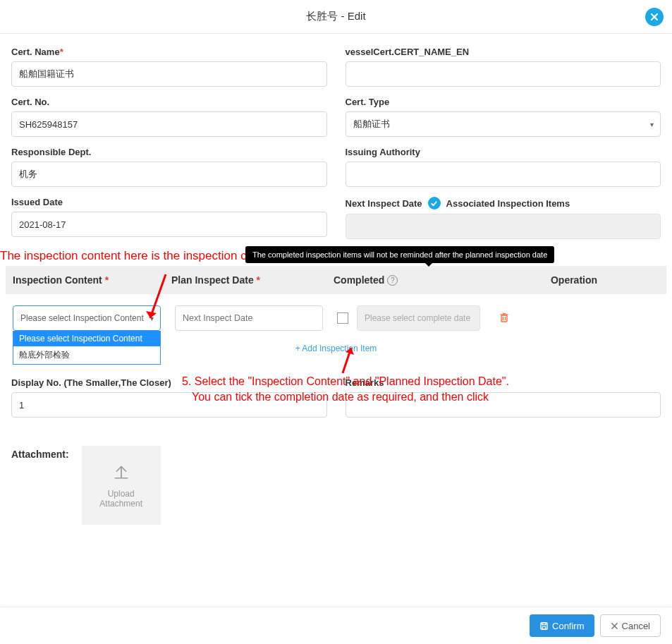 The image size is (672, 644). I want to click on resp-dept-label: Responsible Dept., so click(169, 152).